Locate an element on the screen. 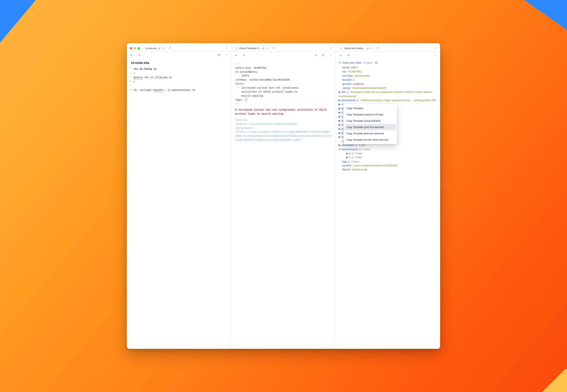 The width and height of the screenshot is (567, 392). page-title: zt-note.eta is located at coordinates (179, 62).